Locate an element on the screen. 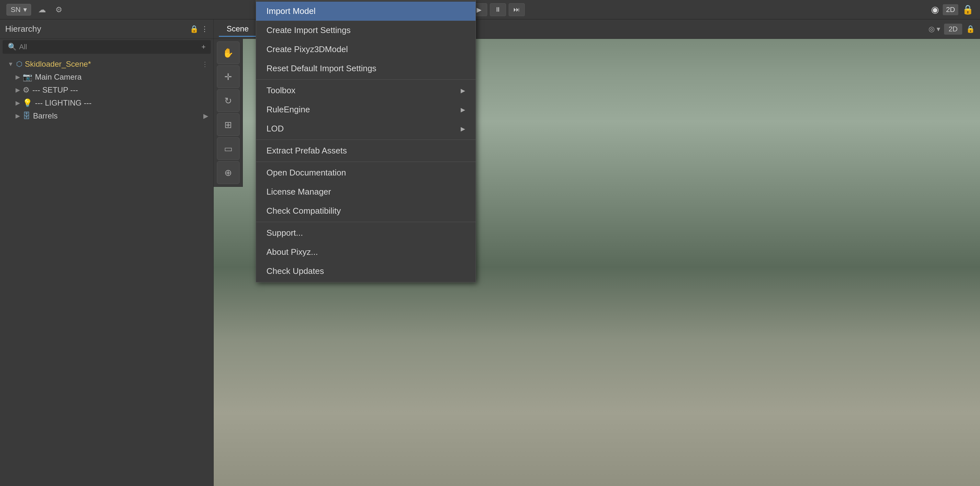 This screenshot has width=980, height=486. menu-item-open-documentation: Open Documentation is located at coordinates (366, 173).